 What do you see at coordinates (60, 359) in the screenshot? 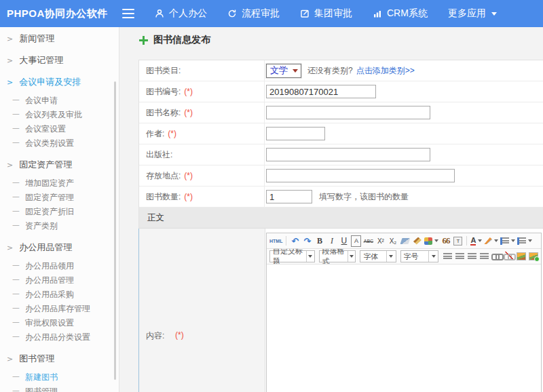
I see `sidebar-group-books: >图书管理` at bounding box center [60, 359].